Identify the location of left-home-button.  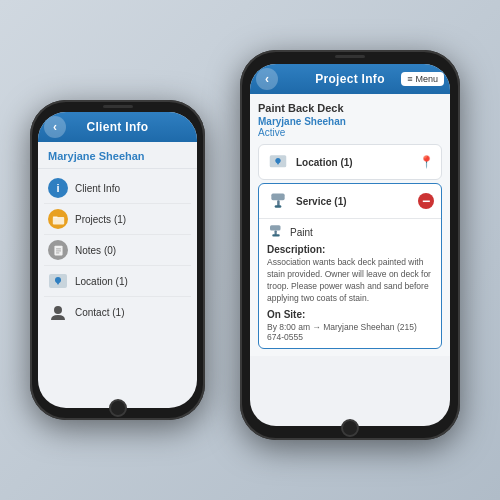
(118, 408).